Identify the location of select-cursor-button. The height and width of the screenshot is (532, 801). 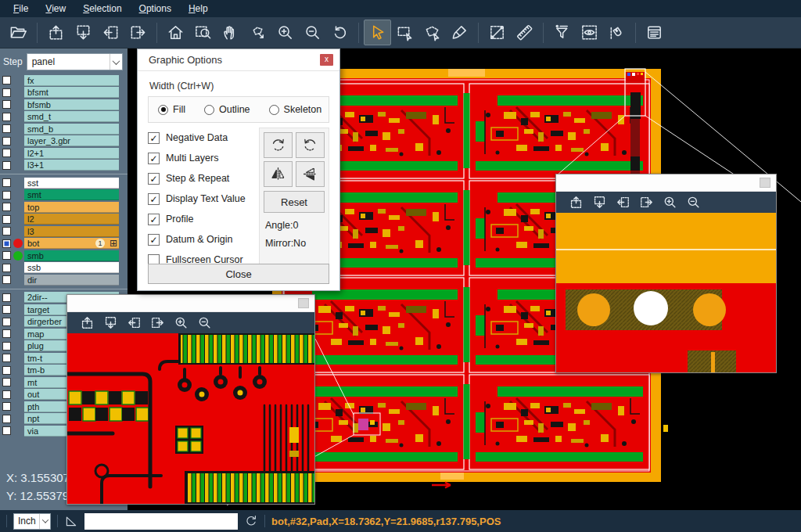
(377, 33).